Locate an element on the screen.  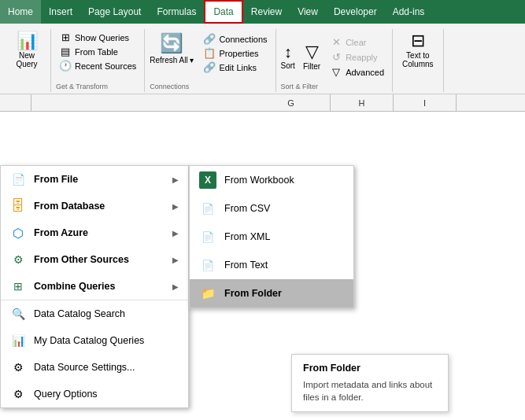
from-other-sources-label: From Other Sources is located at coordinates (82, 260).